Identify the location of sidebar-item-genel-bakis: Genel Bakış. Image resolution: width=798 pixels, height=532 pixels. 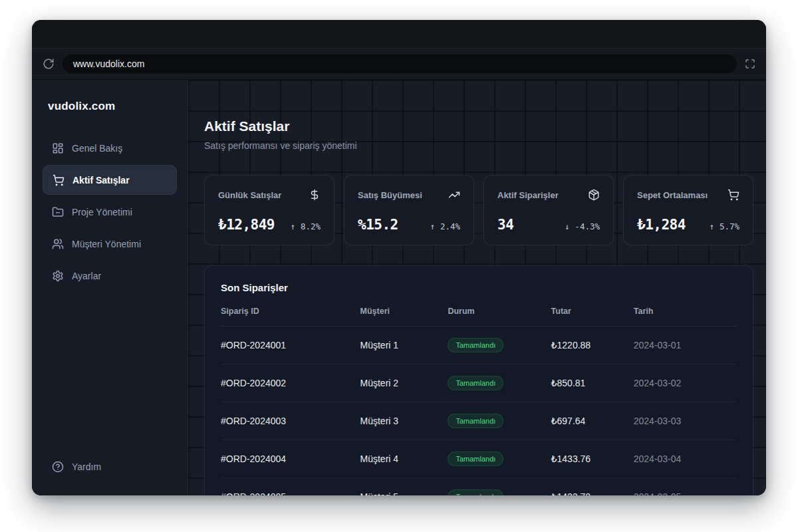
(110, 148).